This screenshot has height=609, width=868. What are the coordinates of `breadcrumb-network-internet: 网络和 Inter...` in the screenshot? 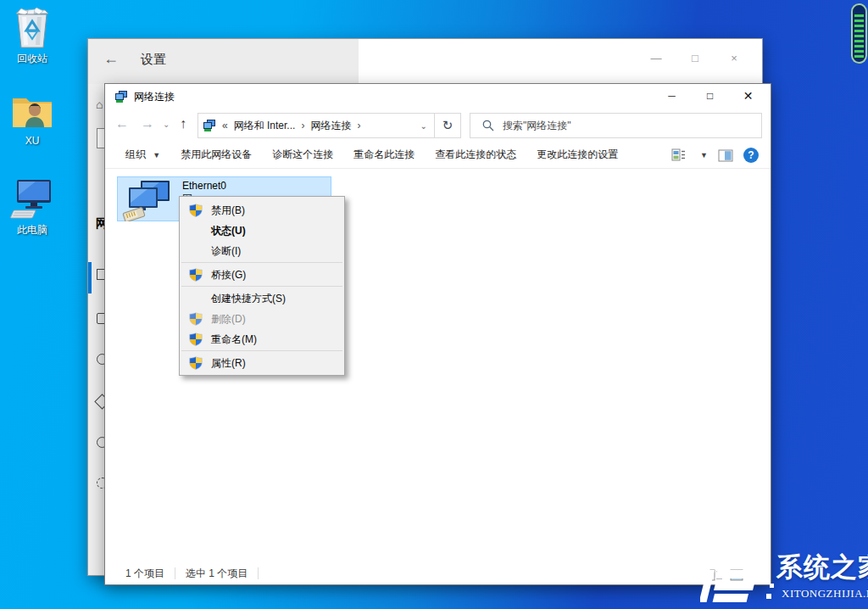 It's located at (264, 126).